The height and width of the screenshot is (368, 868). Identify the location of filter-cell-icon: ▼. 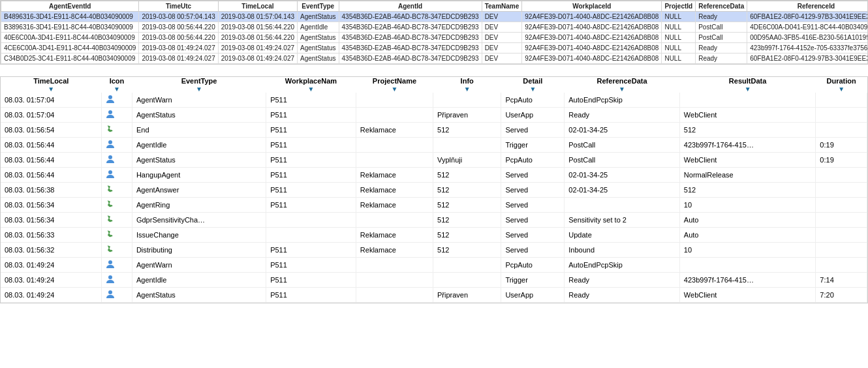
(117, 89).